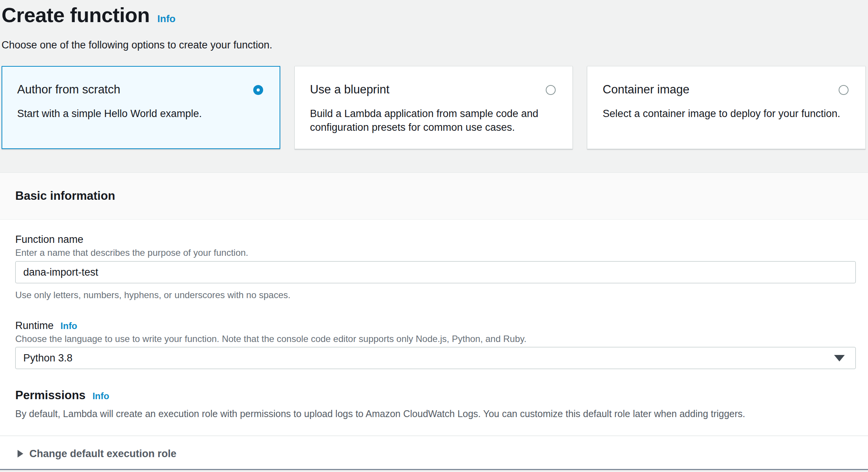  Describe the element at coordinates (725, 90) in the screenshot. I see `card-container-image-header: Container image` at that location.